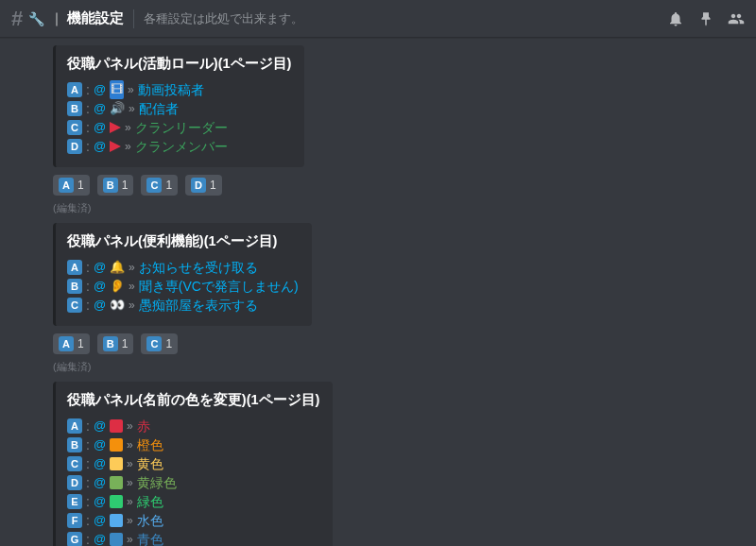 The width and height of the screenshot is (756, 546). Describe the element at coordinates (180, 146) in the screenshot. I see `role-option-row: D:@ » クランメンバー` at that location.